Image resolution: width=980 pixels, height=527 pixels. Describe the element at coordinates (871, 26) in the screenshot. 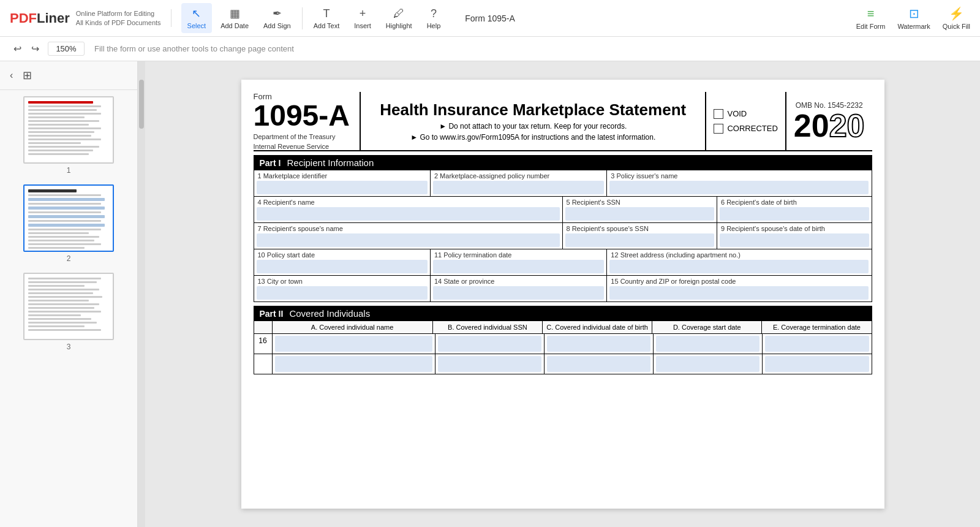

I see `edit-form-label: Edit Form` at that location.